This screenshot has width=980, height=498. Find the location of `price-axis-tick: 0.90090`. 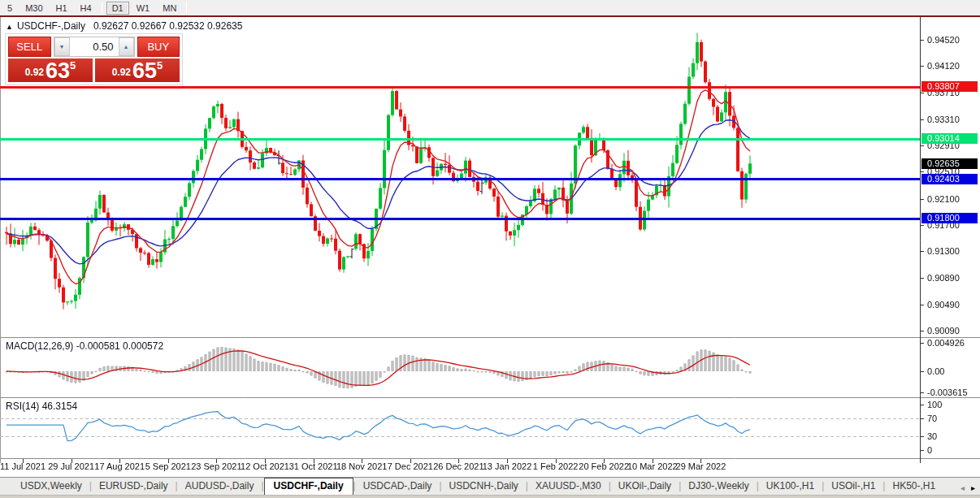

price-axis-tick: 0.90090 is located at coordinates (943, 331).